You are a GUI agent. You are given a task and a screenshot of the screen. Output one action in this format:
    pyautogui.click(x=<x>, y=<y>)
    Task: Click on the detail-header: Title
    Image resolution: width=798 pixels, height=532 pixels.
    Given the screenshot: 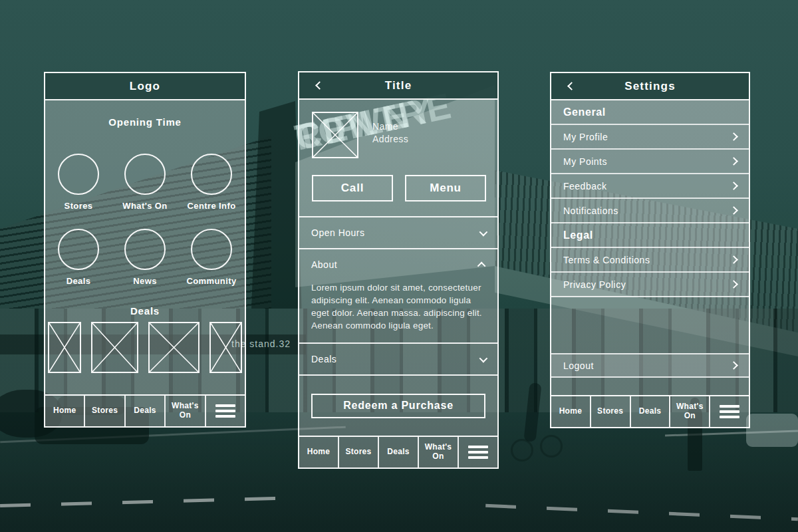 What is the action you would take?
    pyautogui.click(x=398, y=86)
    